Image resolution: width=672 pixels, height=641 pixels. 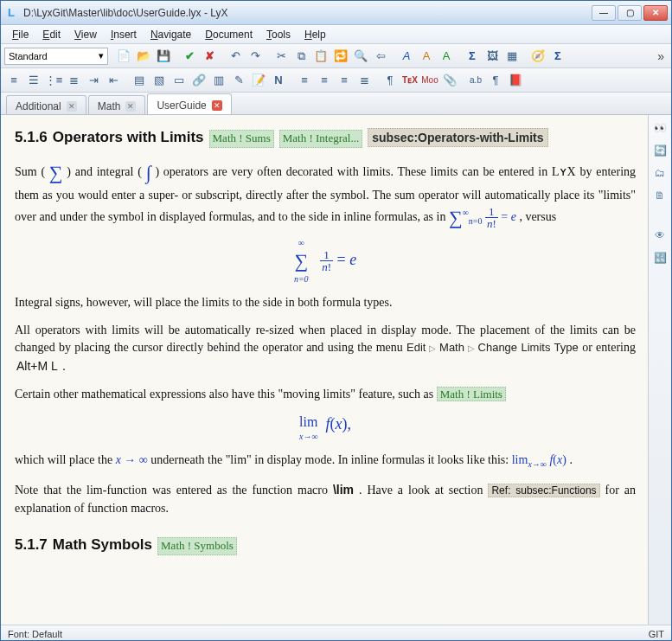 What do you see at coordinates (259, 80) in the screenshot?
I see `margin-note-icon: 📝` at bounding box center [259, 80].